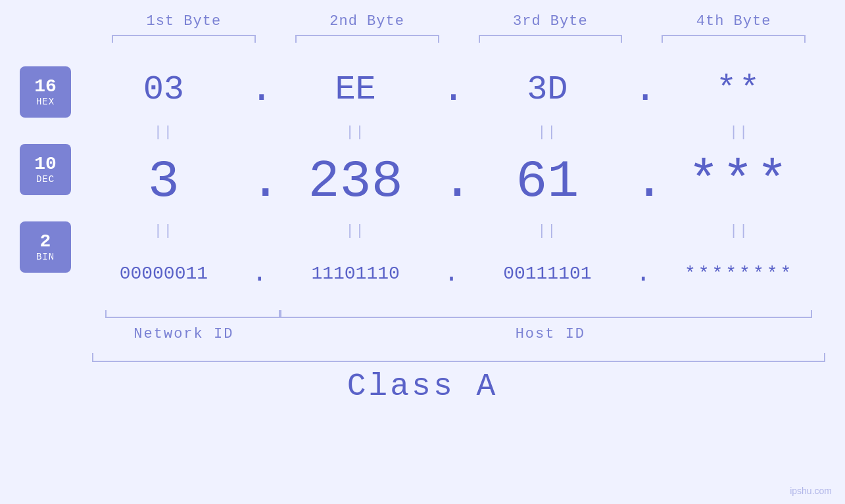 Image resolution: width=845 pixels, height=504 pixels. What do you see at coordinates (552, 312) in the screenshot?
I see `bracket-host` at bounding box center [552, 312].